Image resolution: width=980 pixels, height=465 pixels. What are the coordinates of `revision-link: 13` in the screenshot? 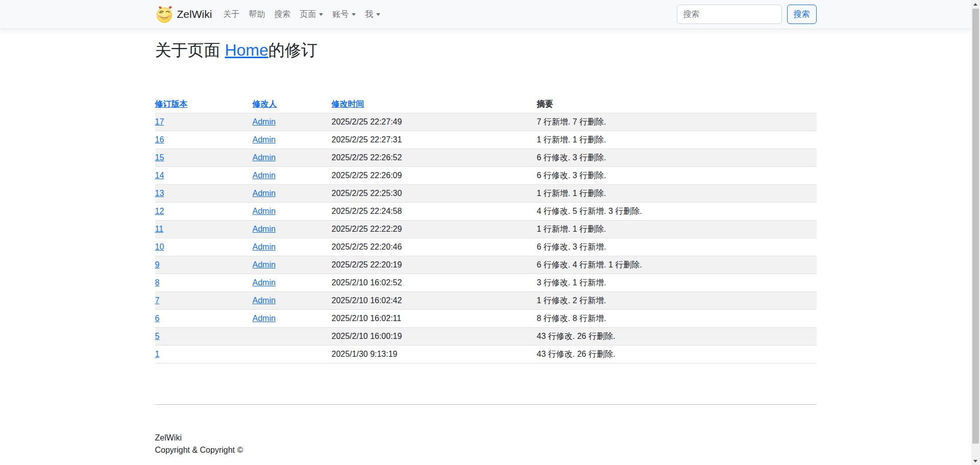 It's located at (160, 193).